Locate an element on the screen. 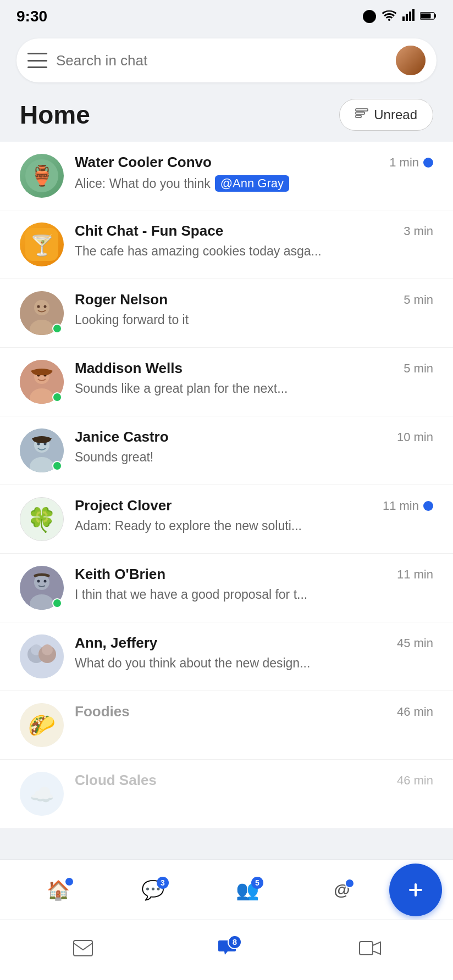 The height and width of the screenshot is (980, 453). status-icons is located at coordinates (400, 16).